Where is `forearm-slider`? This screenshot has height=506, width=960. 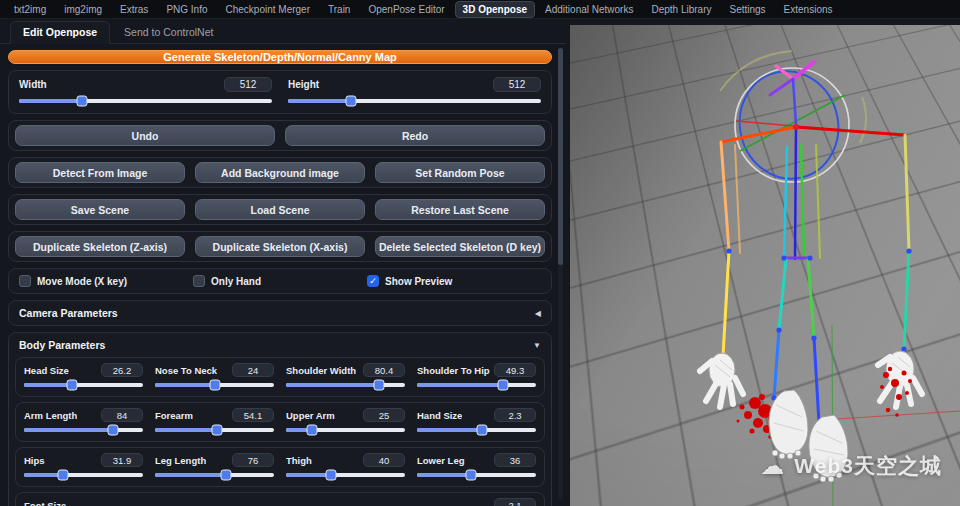
forearm-slider is located at coordinates (214, 430).